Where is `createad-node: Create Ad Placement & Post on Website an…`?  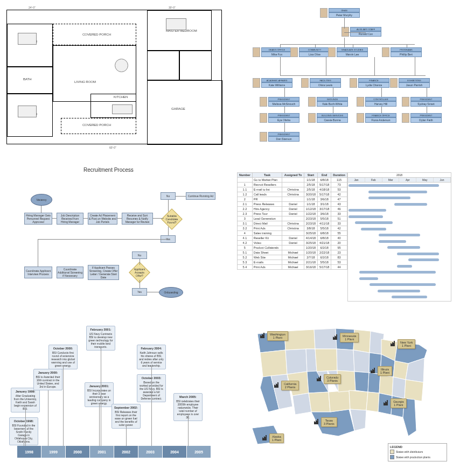
createad-node: Create Ad Placement & Post on Website an… is located at coordinates (102, 219).